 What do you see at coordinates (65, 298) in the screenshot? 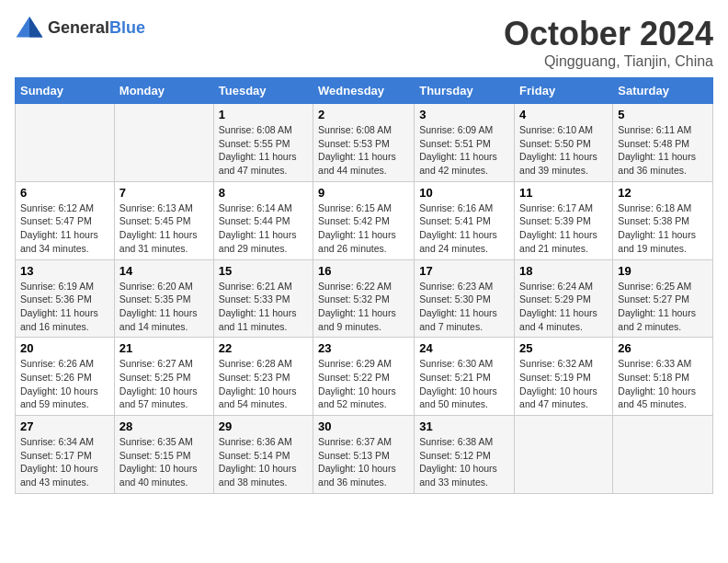
I see `calendar-cell: 13 Sunrise: 6:19 AM Sunset: 5:36 PM Dayl…` at bounding box center [65, 298].